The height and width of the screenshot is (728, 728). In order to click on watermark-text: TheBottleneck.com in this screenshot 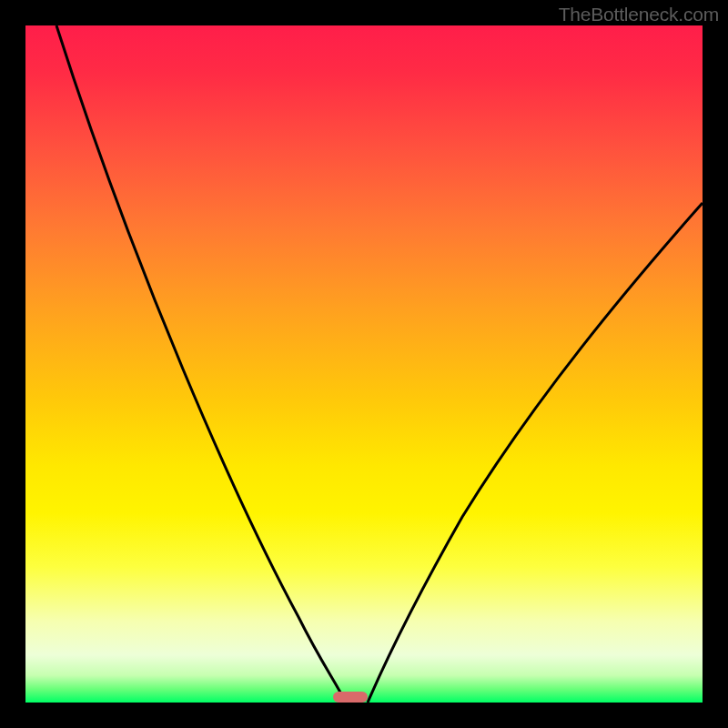, I will do `click(639, 15)`.